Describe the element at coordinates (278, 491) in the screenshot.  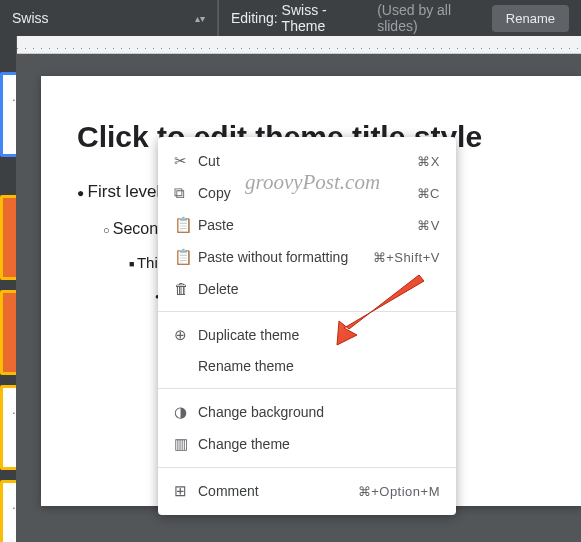
I see `menu-label: Comment` at that location.